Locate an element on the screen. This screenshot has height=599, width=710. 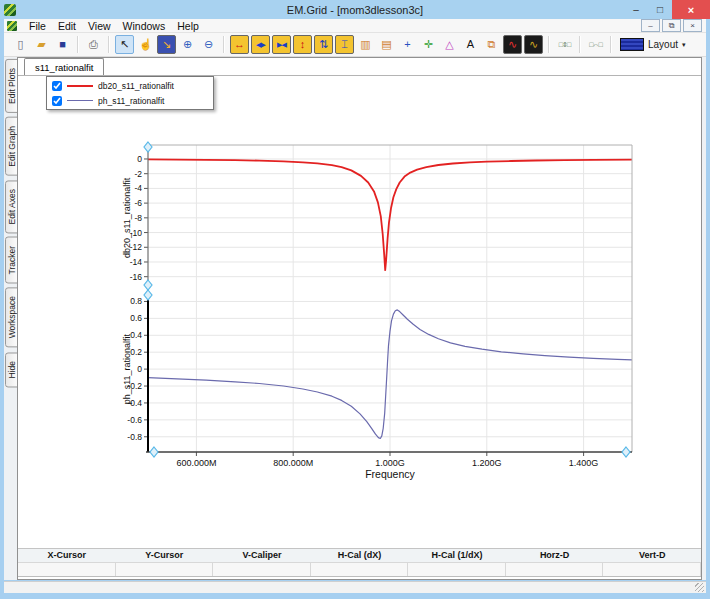
text-annotation-button: A is located at coordinates (470, 44).